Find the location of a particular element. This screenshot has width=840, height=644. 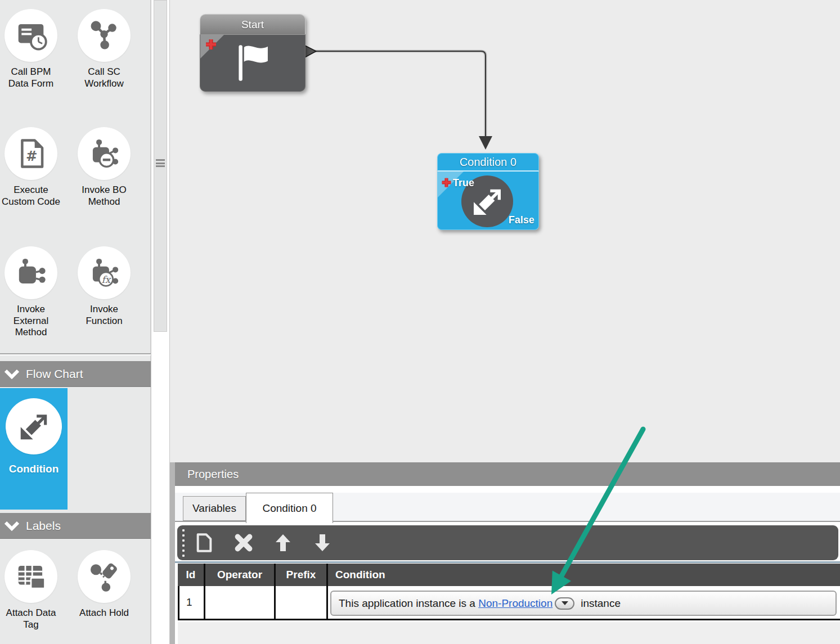

palette-canvas-splitter is located at coordinates (160, 322).